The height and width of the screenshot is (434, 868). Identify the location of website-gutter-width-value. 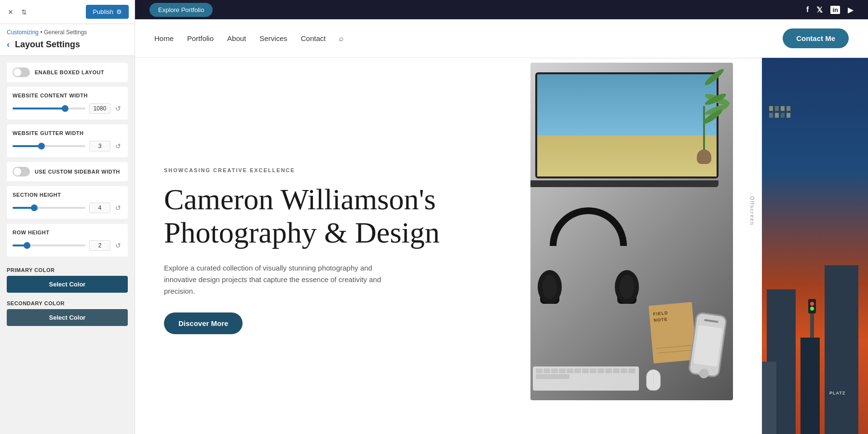
(100, 146).